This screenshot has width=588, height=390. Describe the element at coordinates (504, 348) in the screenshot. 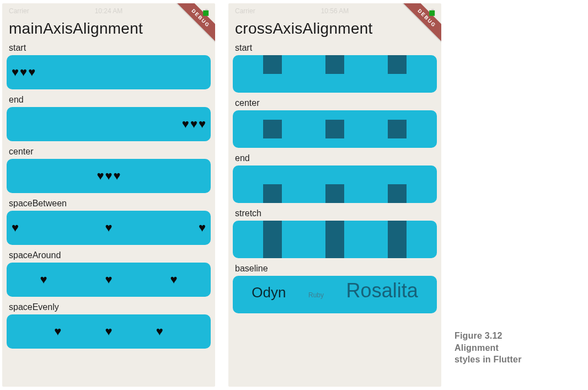

I see `figure-caption: Figure 3.12 Alignment styles in Flutter` at that location.